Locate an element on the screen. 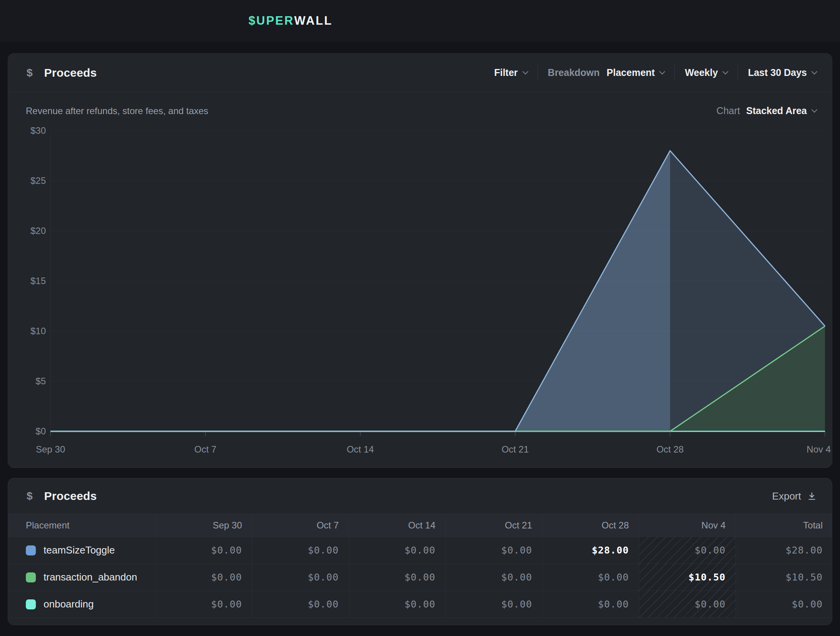 The width and height of the screenshot is (840, 636). column-header-oct-28: Oct 28 is located at coordinates (591, 525).